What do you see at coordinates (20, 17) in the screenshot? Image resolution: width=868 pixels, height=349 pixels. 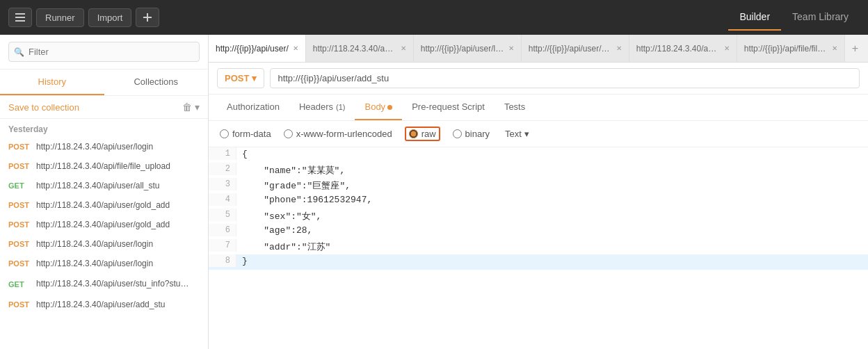 I see `sidebar-toggle-button` at bounding box center [20, 17].